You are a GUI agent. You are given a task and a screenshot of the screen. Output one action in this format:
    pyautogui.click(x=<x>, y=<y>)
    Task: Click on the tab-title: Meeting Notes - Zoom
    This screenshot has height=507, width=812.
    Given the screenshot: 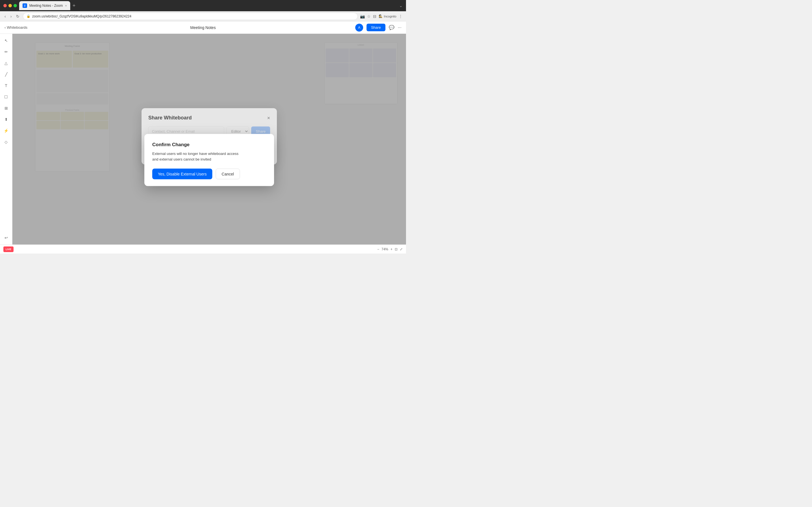 What is the action you would take?
    pyautogui.click(x=46, y=6)
    